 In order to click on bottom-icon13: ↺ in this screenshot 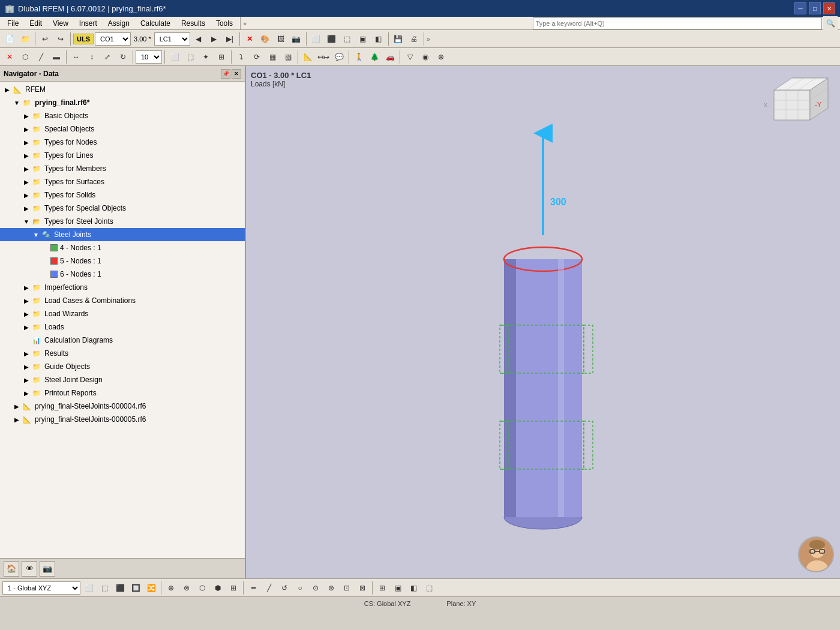, I will do `click(284, 588)`.